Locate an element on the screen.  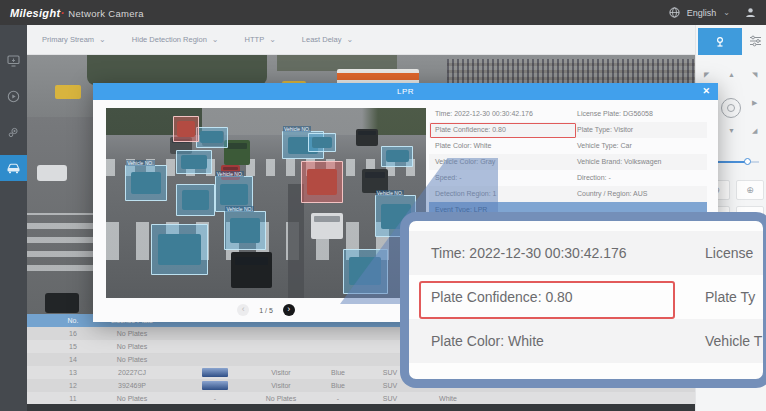
language-selector: English is located at coordinates (702, 13).